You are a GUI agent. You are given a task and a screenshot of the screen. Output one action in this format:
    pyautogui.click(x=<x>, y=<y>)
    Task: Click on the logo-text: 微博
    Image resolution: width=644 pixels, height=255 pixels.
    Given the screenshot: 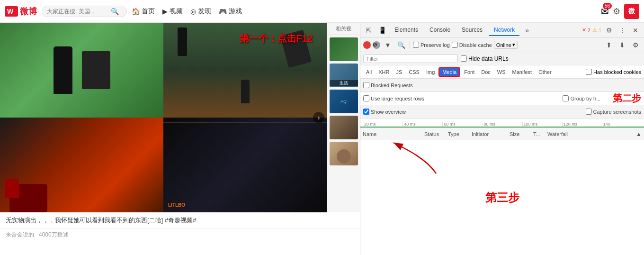 What is the action you would take?
    pyautogui.click(x=28, y=11)
    